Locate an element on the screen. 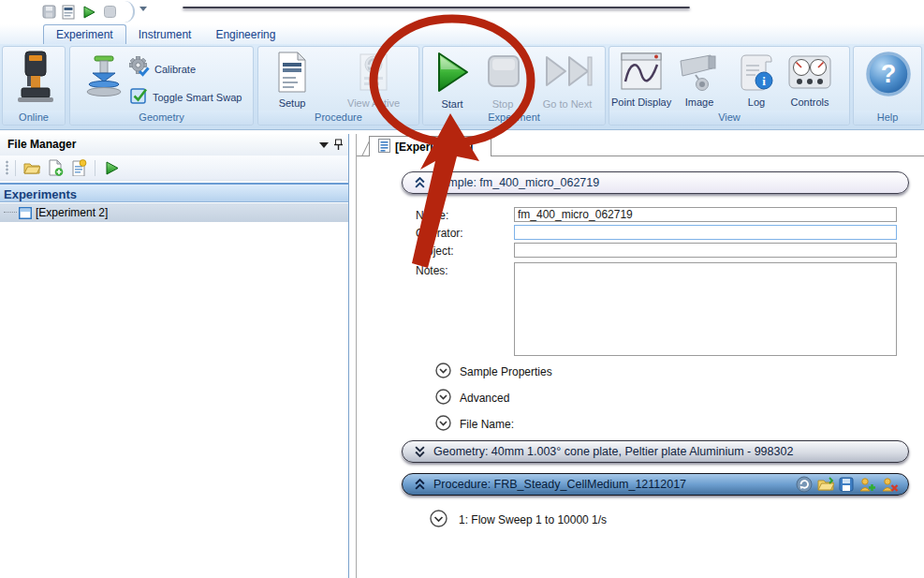 This screenshot has height=578, width=924. log-scroll-icon: i is located at coordinates (756, 73).